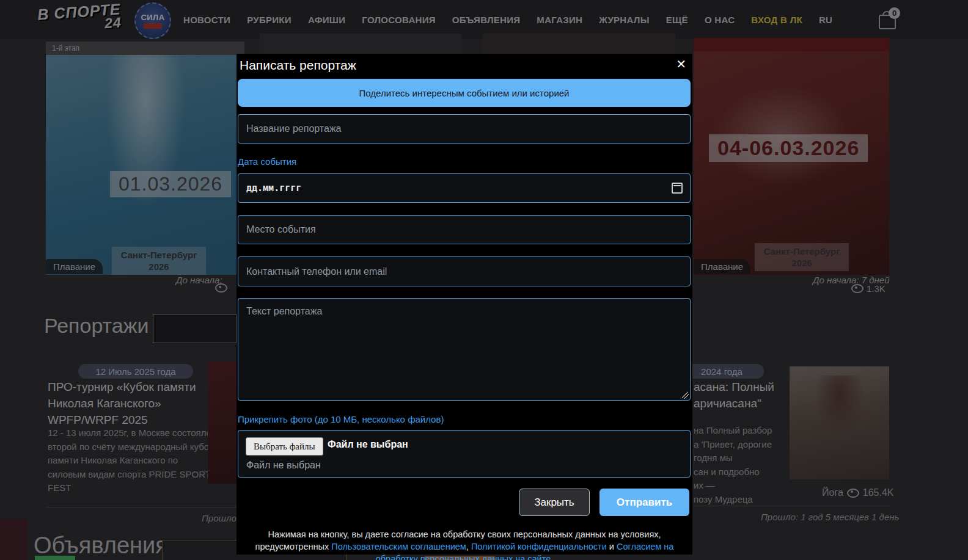  What do you see at coordinates (464, 454) in the screenshot?
I see `file-input-area: Выбрать файлы Файл не выбран Файл не выб…` at bounding box center [464, 454].